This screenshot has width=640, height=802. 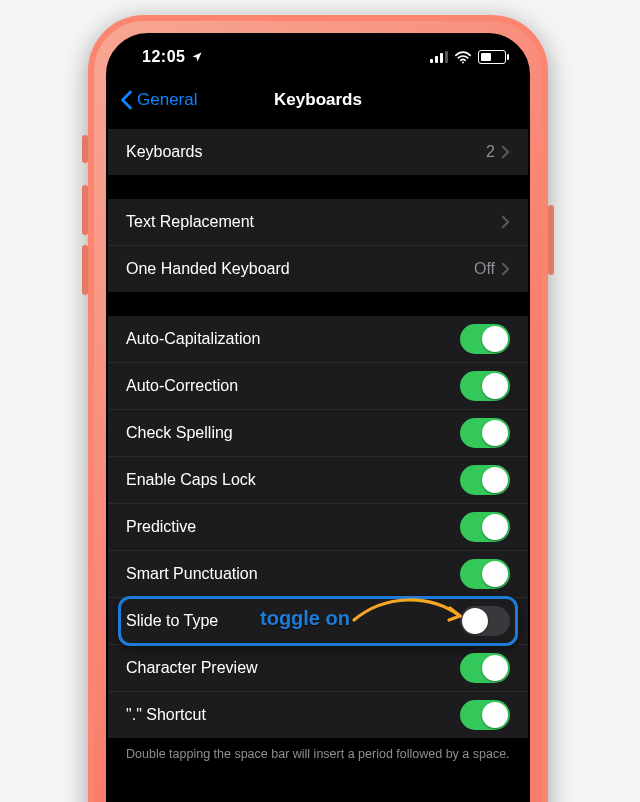 I want to click on row-auto-correction: Auto-Correction, so click(x=318, y=386).